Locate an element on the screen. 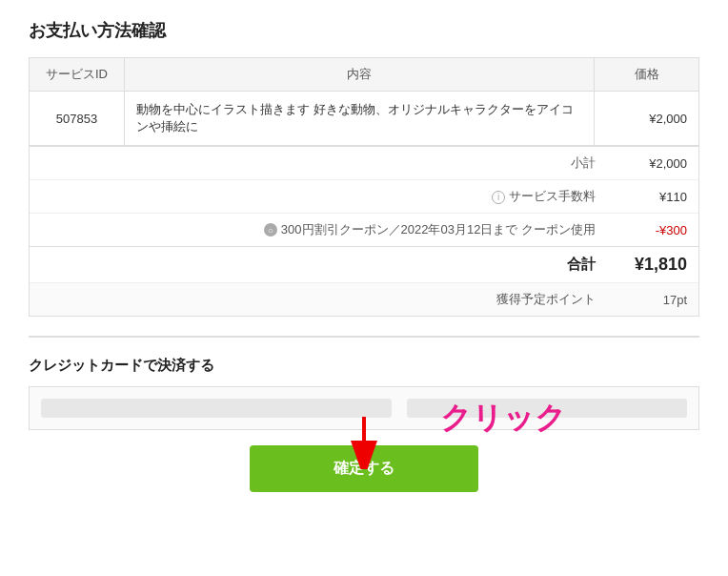 Image resolution: width=728 pixels, height=576 pixels. card-expiry-field is located at coordinates (547, 408).